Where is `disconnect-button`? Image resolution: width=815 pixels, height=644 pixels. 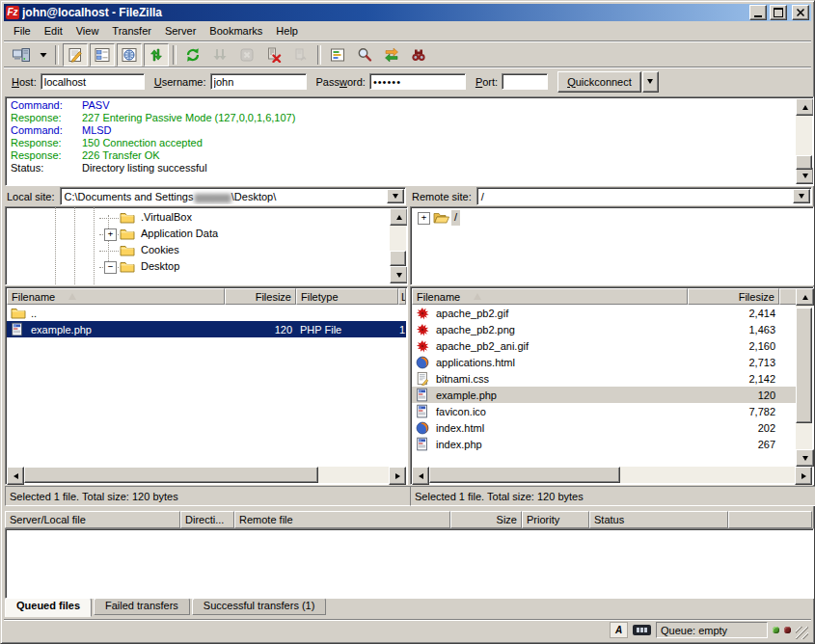 disconnect-button is located at coordinates (274, 55).